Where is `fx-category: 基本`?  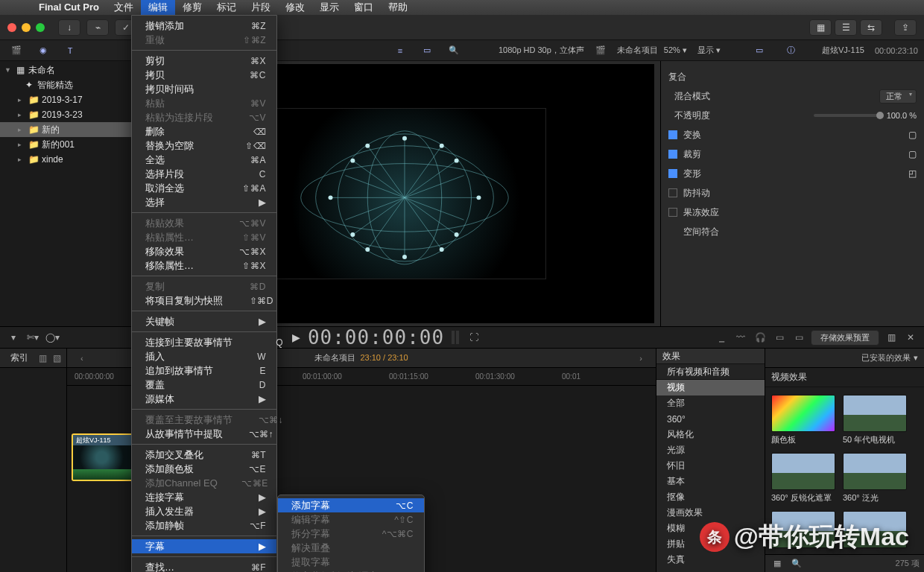 fx-category: 基本 is located at coordinates (711, 481).